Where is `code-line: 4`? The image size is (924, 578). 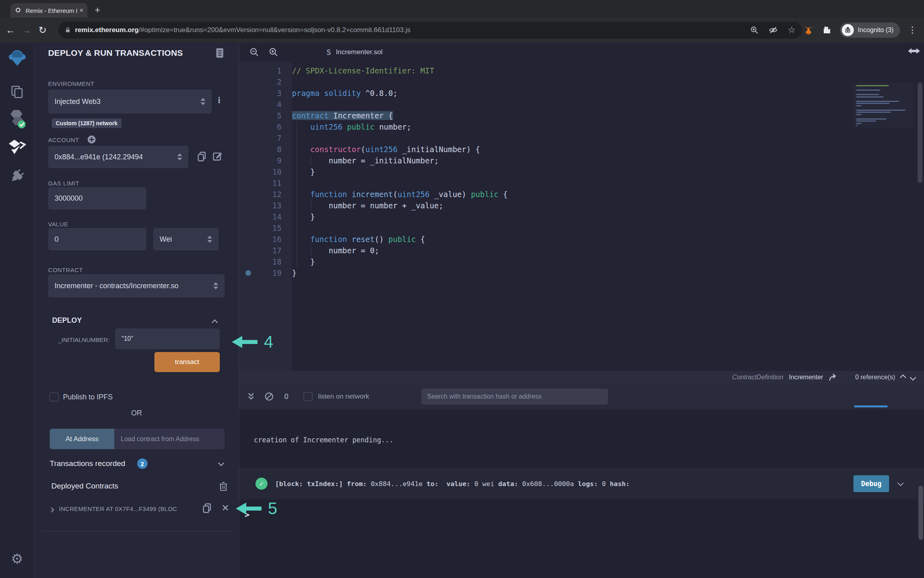 code-line: 4 is located at coordinates (582, 104).